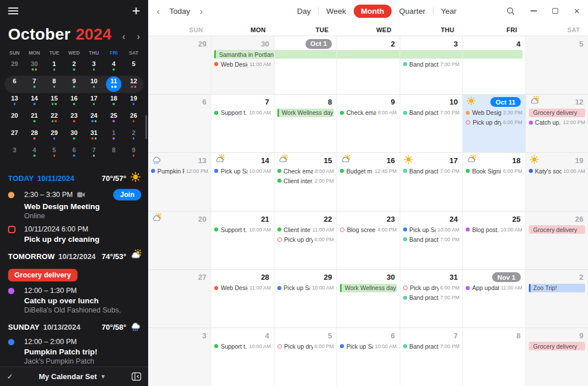 This screenshot has width=588, height=386. I want to click on event-item: Catch up...12:00 PM, so click(557, 123).